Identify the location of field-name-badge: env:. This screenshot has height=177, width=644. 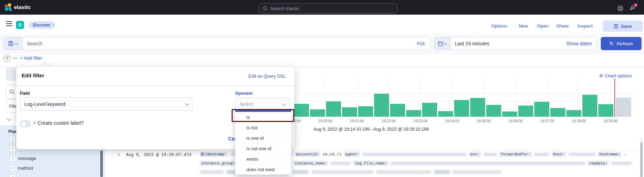
(475, 154).